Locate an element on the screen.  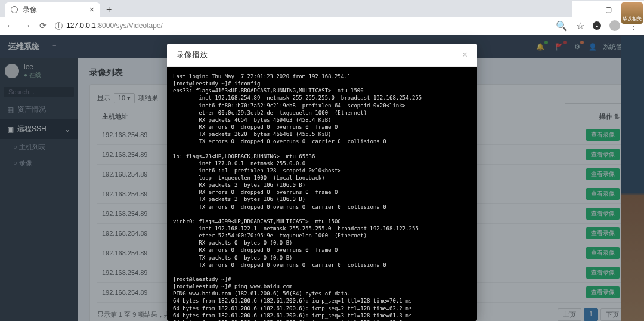
address-bar: ← → ⟳ i 127.0.0.1:8000/sys/Videotape/ 🔍 … is located at coordinates (322, 26).